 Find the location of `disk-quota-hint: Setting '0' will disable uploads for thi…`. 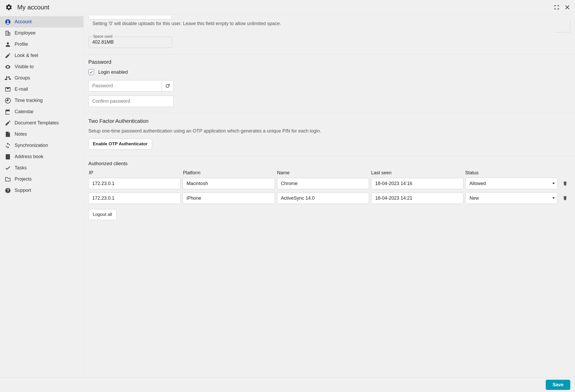

disk-quota-hint: Setting '0' will disable uploads for thi… is located at coordinates (319, 24).